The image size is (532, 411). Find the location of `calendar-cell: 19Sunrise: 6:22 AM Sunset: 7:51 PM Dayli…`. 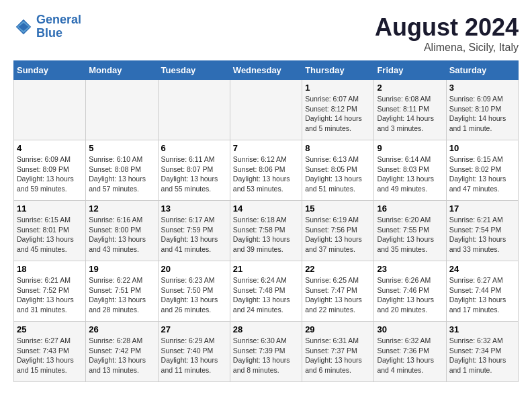

calendar-cell: 19Sunrise: 6:22 AM Sunset: 7:51 PM Dayli… is located at coordinates (122, 291).